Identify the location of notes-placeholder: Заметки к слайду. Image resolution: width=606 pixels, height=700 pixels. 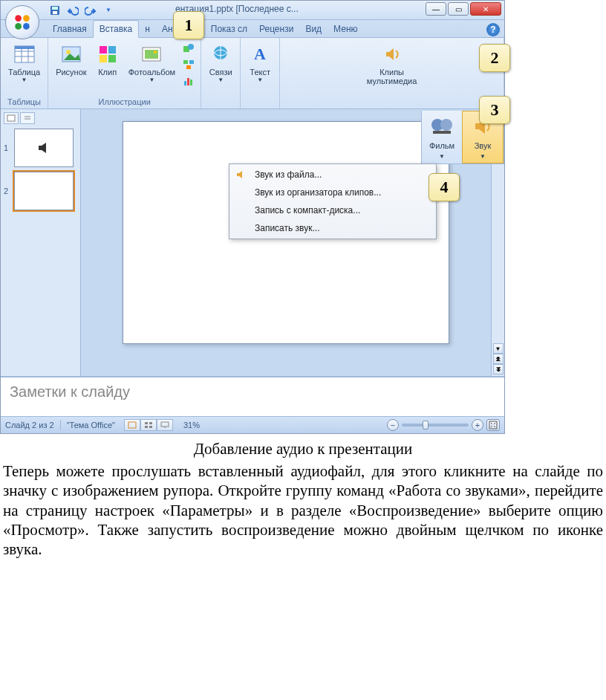
(70, 392).